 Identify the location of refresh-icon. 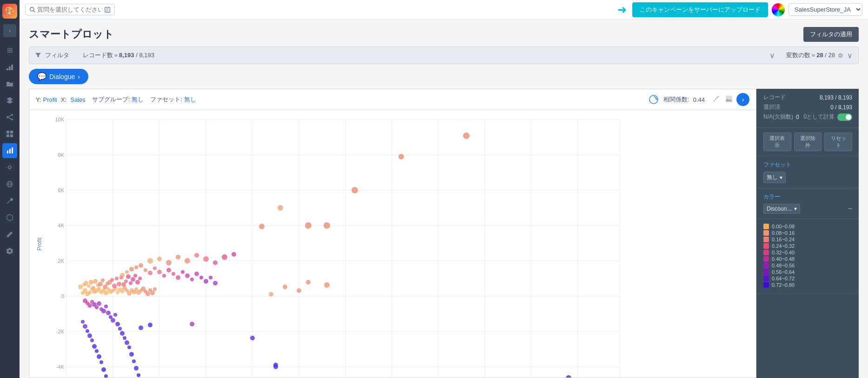
(654, 99).